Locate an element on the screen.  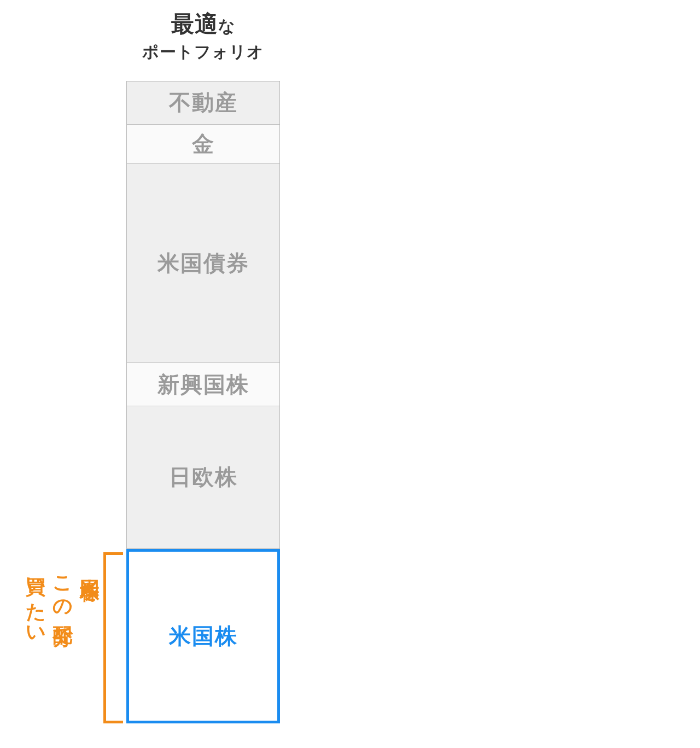
chart-title-line1: 最適な is located at coordinates (203, 24).